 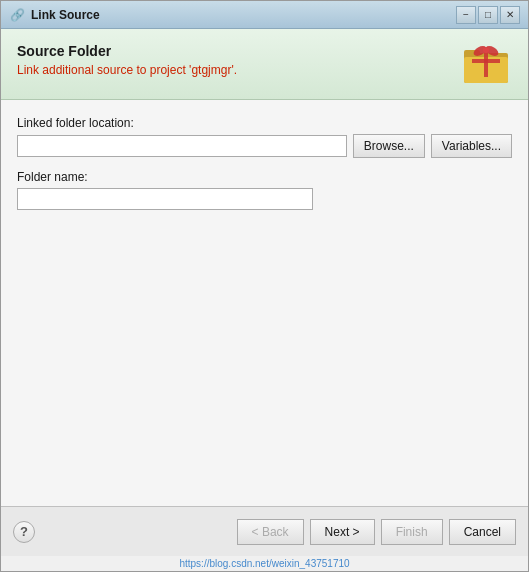 I want to click on linked-folder-input, so click(x=182, y=146).